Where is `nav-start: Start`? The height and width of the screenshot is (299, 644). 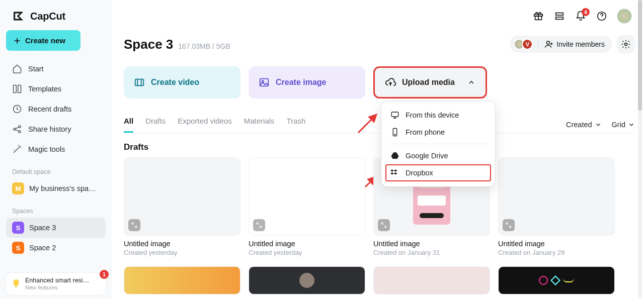
nav-start: Start is located at coordinates (56, 69).